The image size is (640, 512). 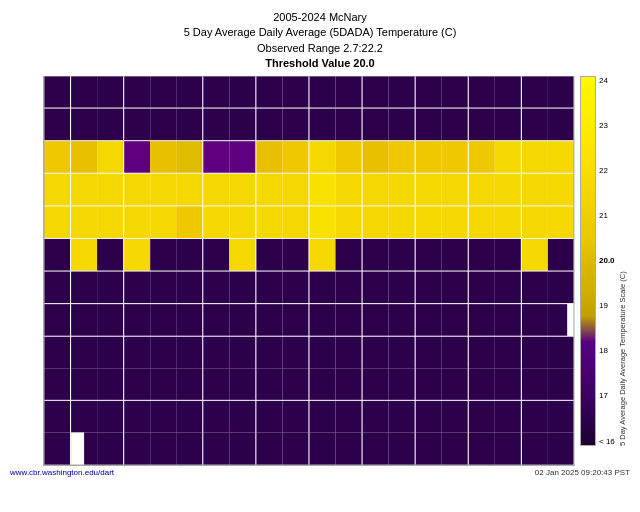 I want to click on colorbar-tick-19: 19, so click(x=607, y=306).